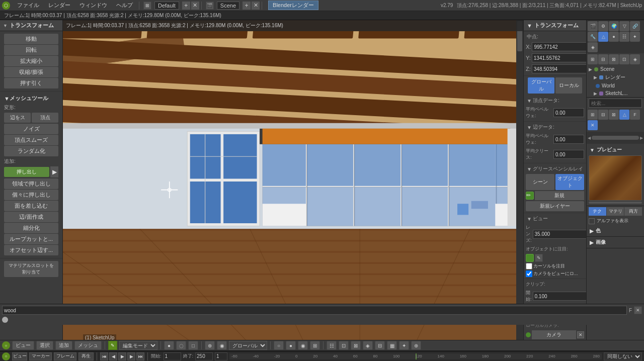 The width and height of the screenshot is (644, 361). Describe the element at coordinates (615, 203) in the screenshot. I see `preview-scrollbar` at that location.